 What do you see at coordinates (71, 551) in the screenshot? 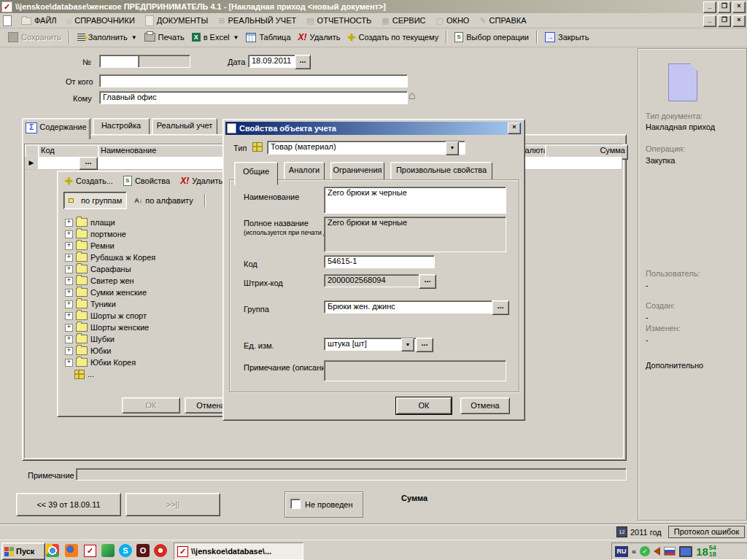
I see `firefox-icon` at bounding box center [71, 551].